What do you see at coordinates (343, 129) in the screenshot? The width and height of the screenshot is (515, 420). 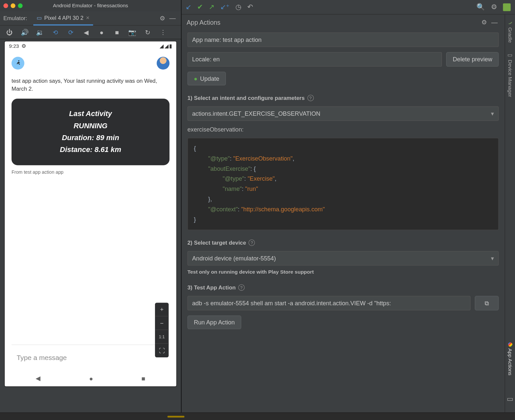 I see `param-label: exerciseObservation:` at bounding box center [343, 129].